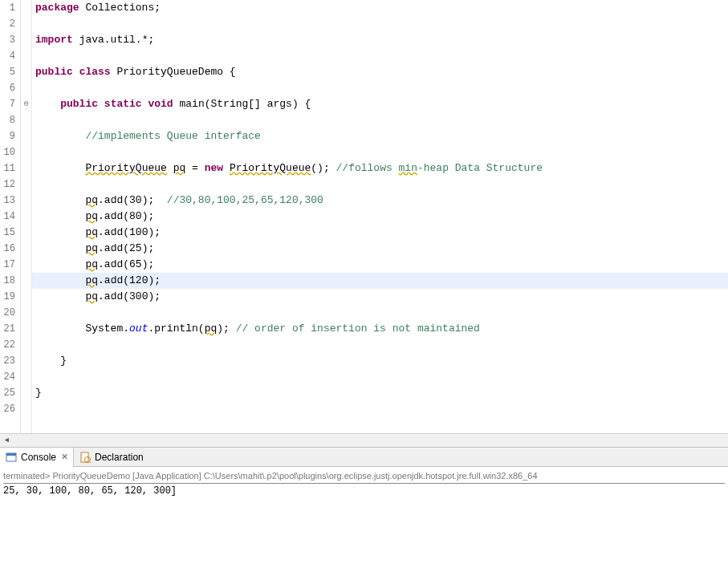 Image resolution: width=728 pixels, height=572 pixels. Describe the element at coordinates (8, 233) in the screenshot. I see `line-number: 15` at that location.